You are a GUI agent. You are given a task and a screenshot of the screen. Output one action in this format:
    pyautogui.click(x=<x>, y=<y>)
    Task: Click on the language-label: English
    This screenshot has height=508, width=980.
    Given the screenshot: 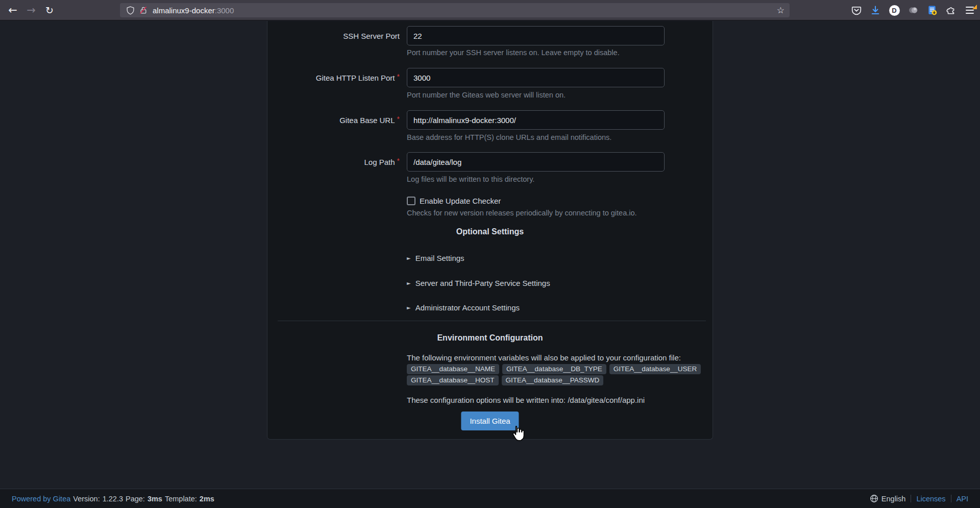 What is the action you would take?
    pyautogui.click(x=894, y=499)
    